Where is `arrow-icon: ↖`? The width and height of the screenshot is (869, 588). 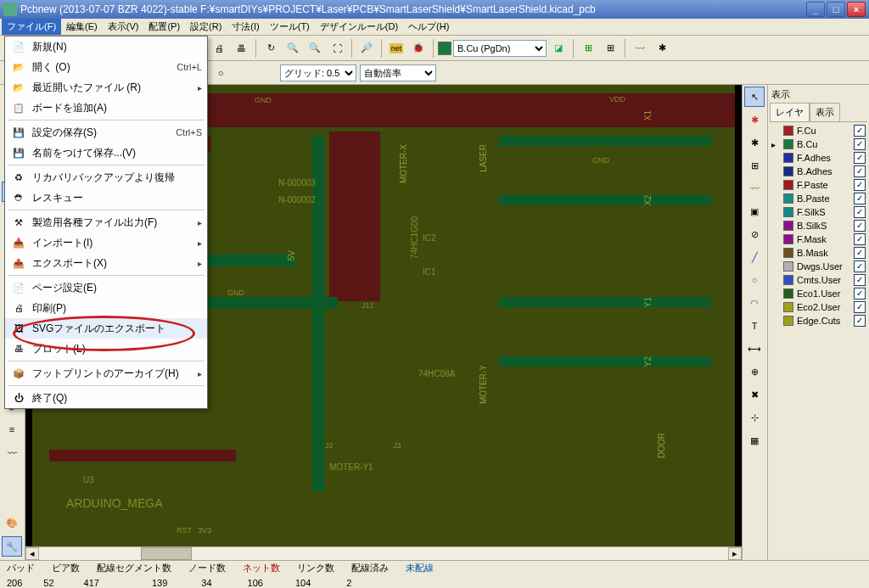 arrow-icon: ↖ is located at coordinates (754, 97).